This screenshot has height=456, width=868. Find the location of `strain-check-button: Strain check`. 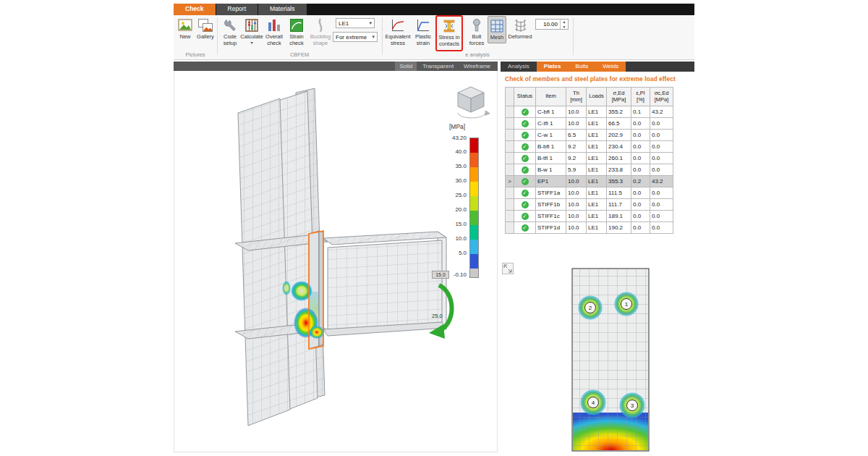

strain-check-button: Strain check is located at coordinates (297, 32).